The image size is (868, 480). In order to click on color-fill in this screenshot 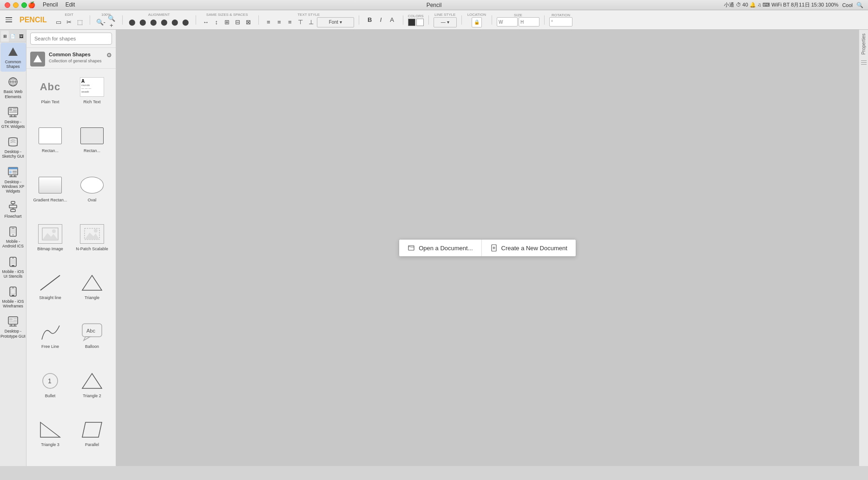, I will do `click(412, 22)`.